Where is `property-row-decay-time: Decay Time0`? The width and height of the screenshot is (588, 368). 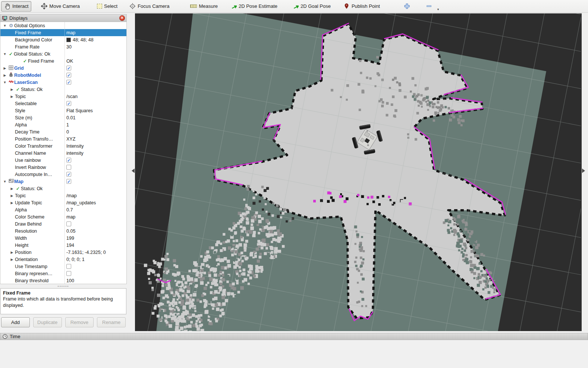
property-row-decay-time: Decay Time0 is located at coordinates (63, 132).